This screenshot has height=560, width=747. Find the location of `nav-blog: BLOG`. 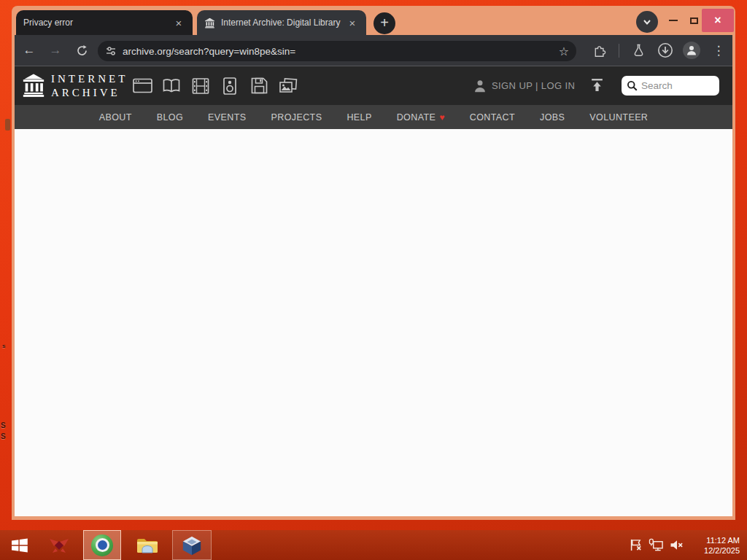

nav-blog: BLOG is located at coordinates (170, 117).